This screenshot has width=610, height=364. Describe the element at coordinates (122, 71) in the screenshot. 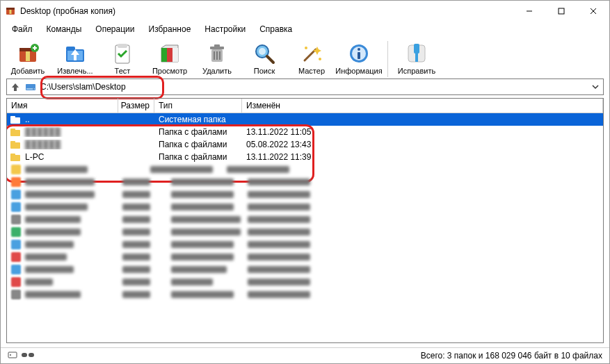

I see `test-label: Тест` at that location.